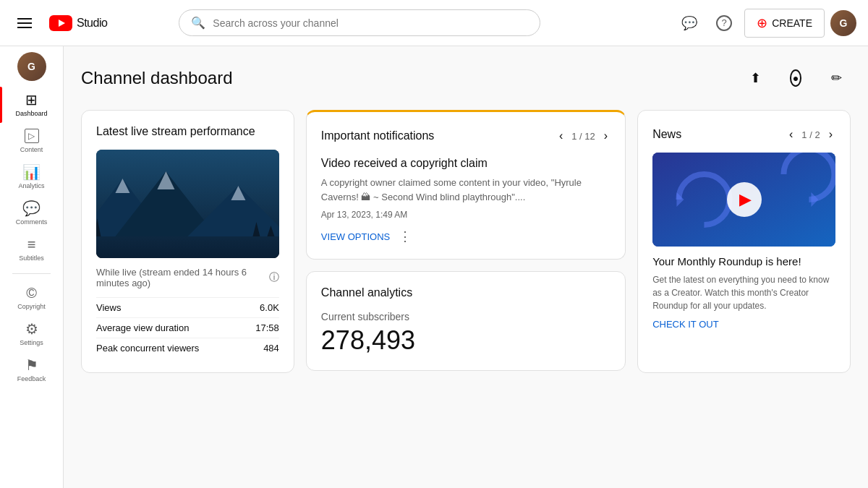 Image resolution: width=868 pixels, height=488 pixels. I want to click on upload-button: ⬆, so click(755, 78).